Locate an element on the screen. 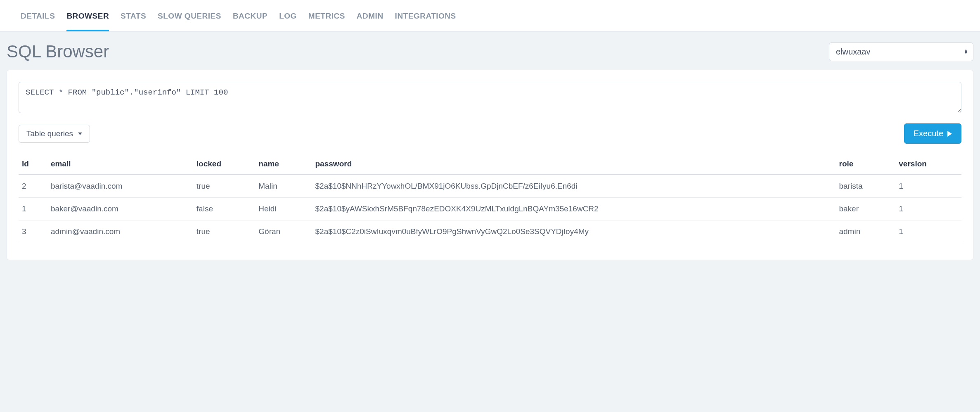 The height and width of the screenshot is (412, 980). column-header-version: version is located at coordinates (928, 164).